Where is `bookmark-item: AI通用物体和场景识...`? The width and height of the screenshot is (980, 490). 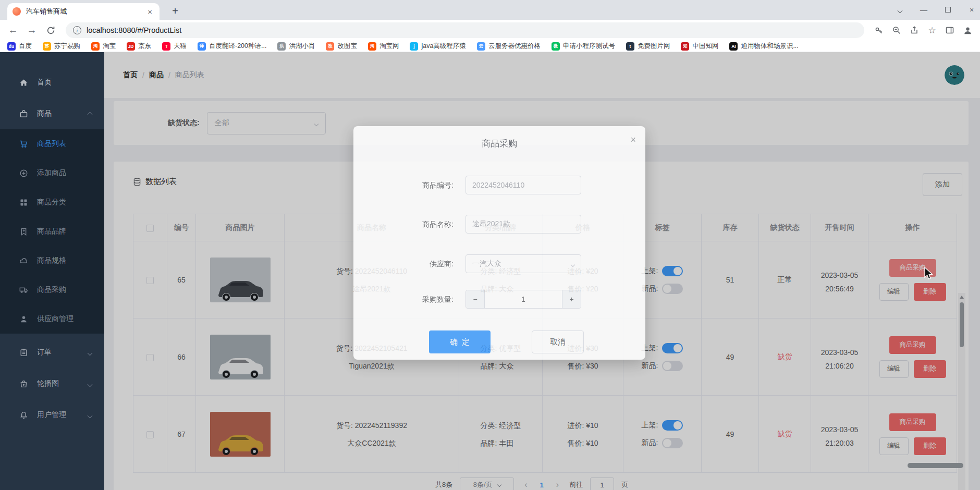 bookmark-item: AI通用物体和场景识... is located at coordinates (764, 46).